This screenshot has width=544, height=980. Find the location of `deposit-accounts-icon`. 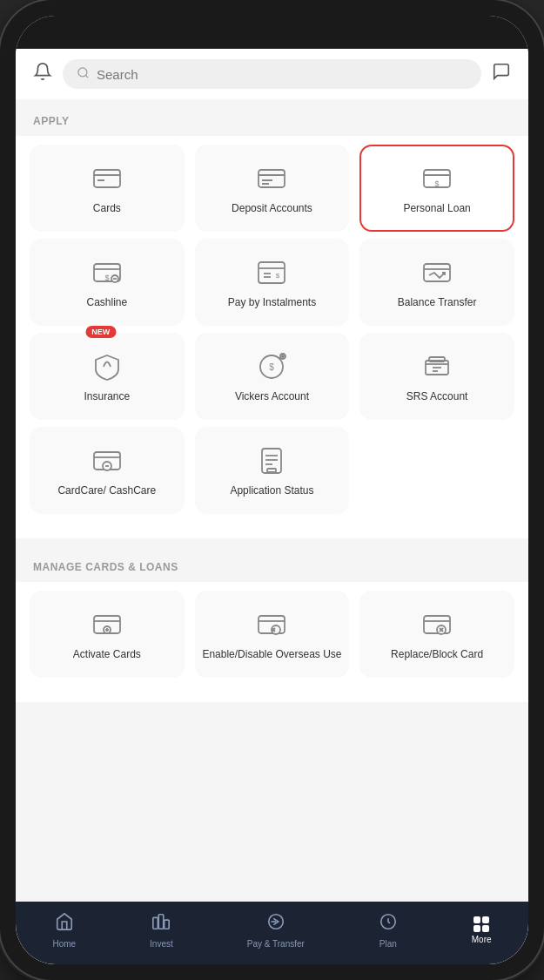

deposit-accounts-icon is located at coordinates (272, 179).